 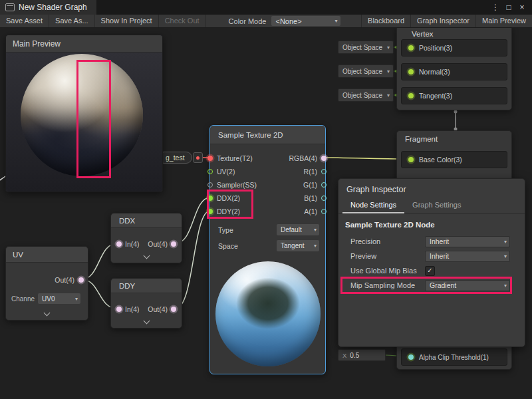 What do you see at coordinates (84, 122) in the screenshot?
I see `main-preview-body` at bounding box center [84, 122].